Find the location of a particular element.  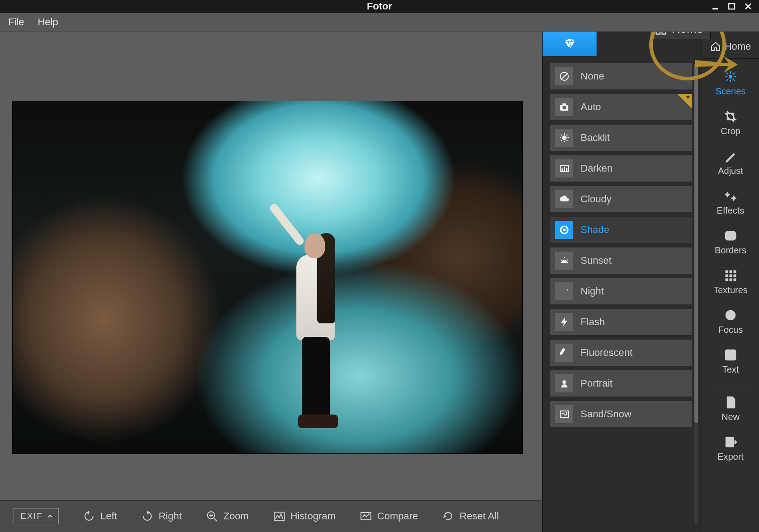

exif-label: EXIF is located at coordinates (32, 516).